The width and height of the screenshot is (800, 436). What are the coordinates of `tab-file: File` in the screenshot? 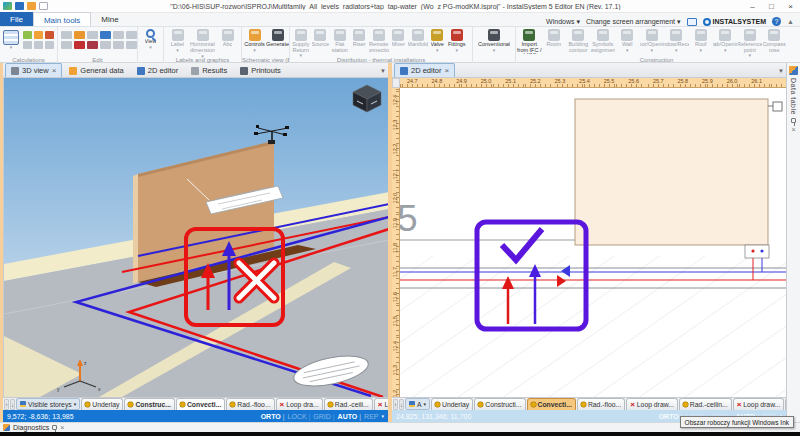 It's located at (16, 19).